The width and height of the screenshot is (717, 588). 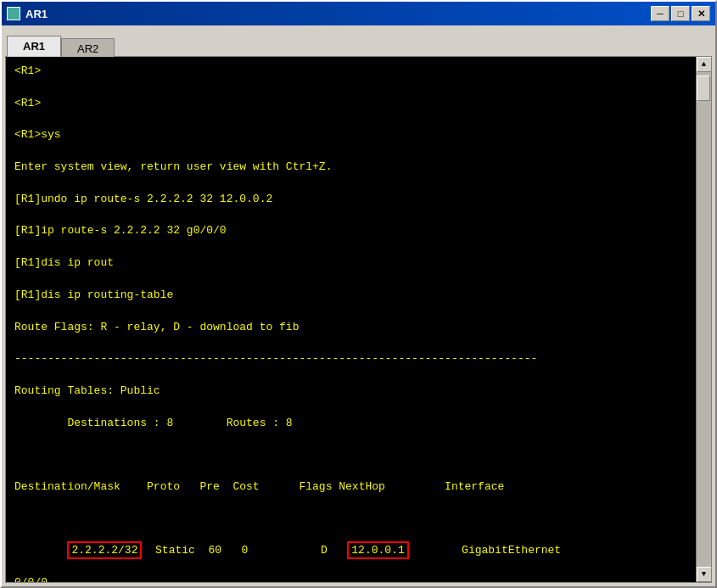 What do you see at coordinates (14, 14) in the screenshot?
I see `app-icon` at bounding box center [14, 14].